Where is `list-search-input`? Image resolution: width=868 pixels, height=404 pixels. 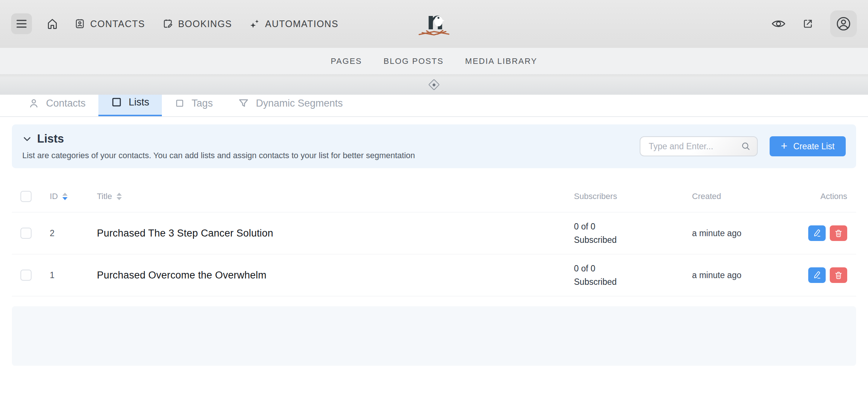 list-search-input is located at coordinates (699, 146).